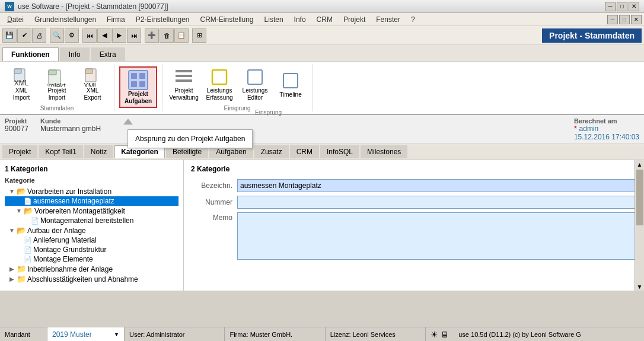 This screenshot has height=341, width=644. Describe the element at coordinates (300, 20) in the screenshot. I see `menu-info: Info` at that location.